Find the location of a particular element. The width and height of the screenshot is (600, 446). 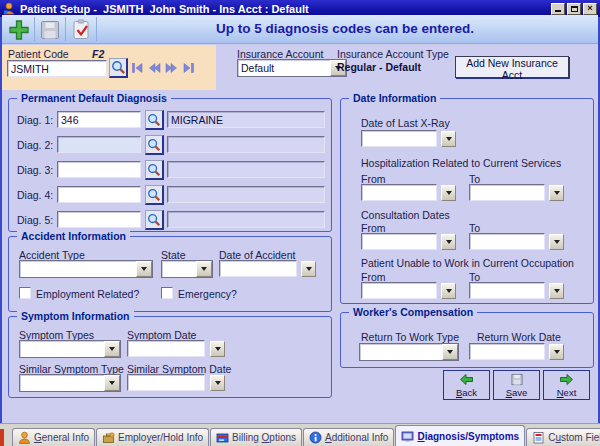

unable-to-work-label: Patient Unable to Work in Current Occupa… is located at coordinates (468, 263).